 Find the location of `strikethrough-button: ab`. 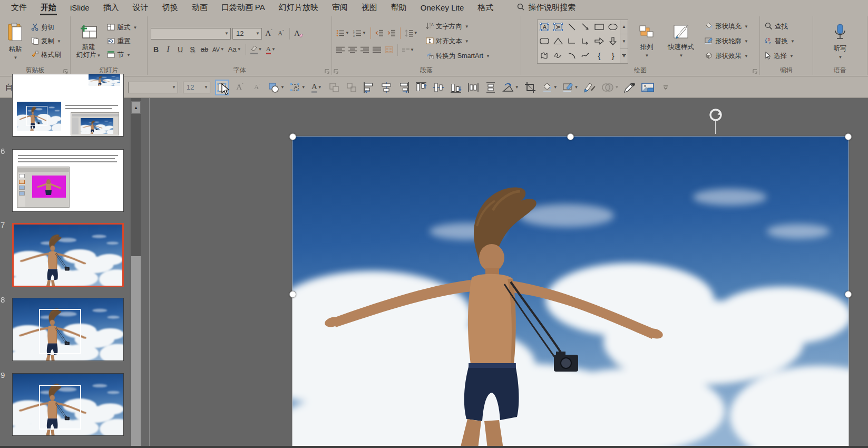

strikethrough-button: ab is located at coordinates (204, 50).